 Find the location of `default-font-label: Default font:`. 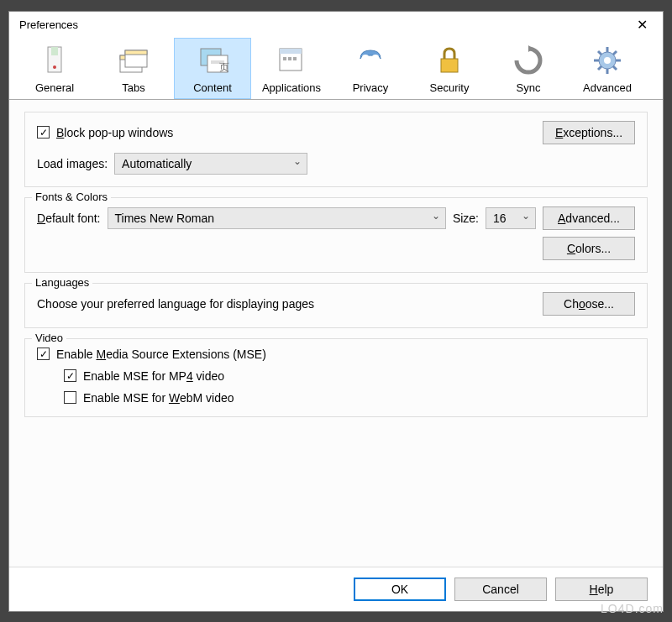

default-font-label: Default font: is located at coordinates (69, 218).